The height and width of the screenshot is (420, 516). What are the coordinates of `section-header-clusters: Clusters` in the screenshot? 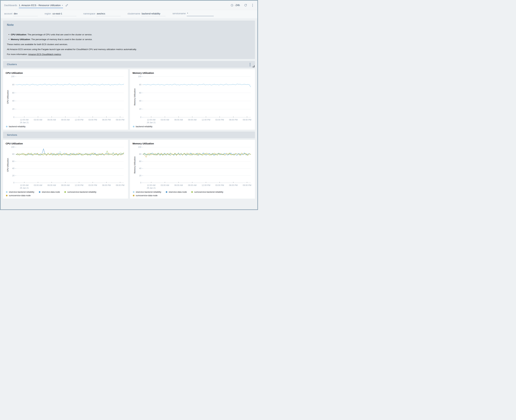 It's located at (129, 64).